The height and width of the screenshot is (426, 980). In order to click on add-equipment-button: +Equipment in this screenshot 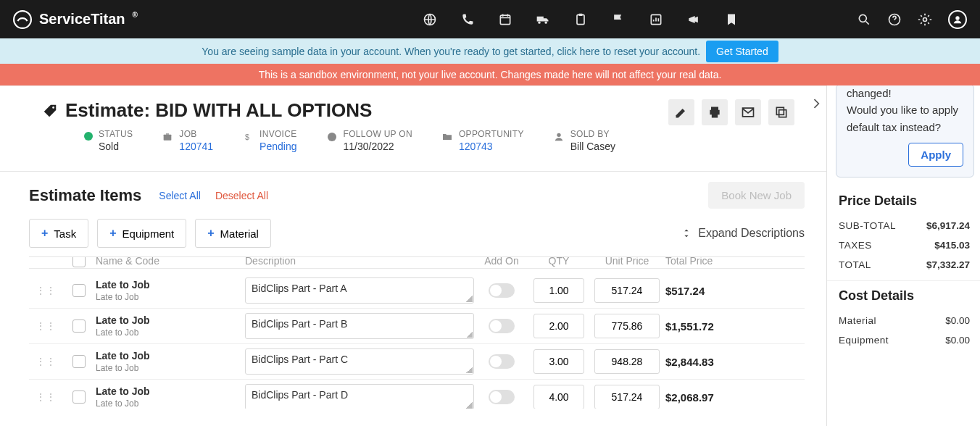, I will do `click(142, 233)`.